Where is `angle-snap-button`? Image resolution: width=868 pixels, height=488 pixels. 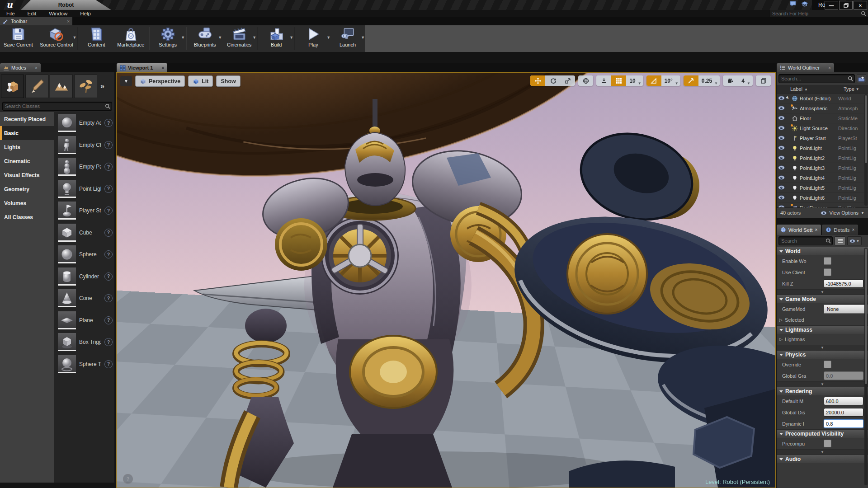 angle-snap-button is located at coordinates (654, 80).